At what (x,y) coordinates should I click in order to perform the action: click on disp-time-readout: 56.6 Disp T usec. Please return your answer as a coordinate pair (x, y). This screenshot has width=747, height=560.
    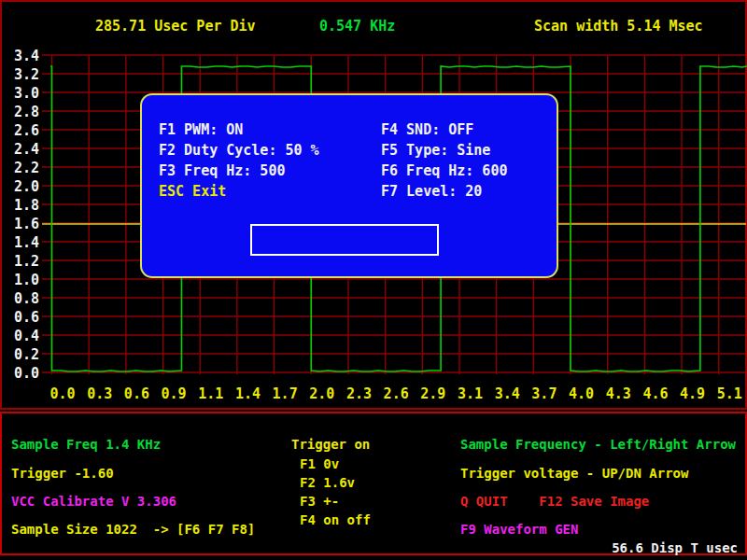
    Looking at the image, I should click on (674, 549).